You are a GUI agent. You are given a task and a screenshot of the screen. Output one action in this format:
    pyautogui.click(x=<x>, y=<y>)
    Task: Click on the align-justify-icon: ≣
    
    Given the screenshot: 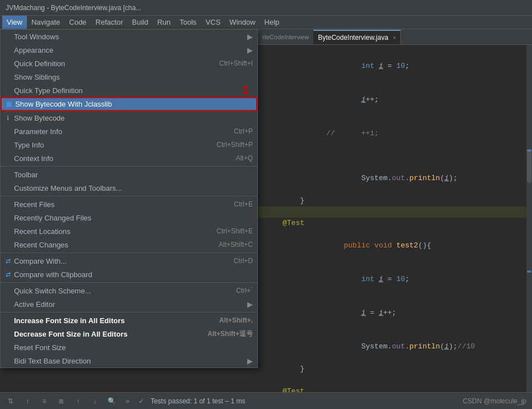 What is the action you would take?
    pyautogui.click(x=61, y=401)
    